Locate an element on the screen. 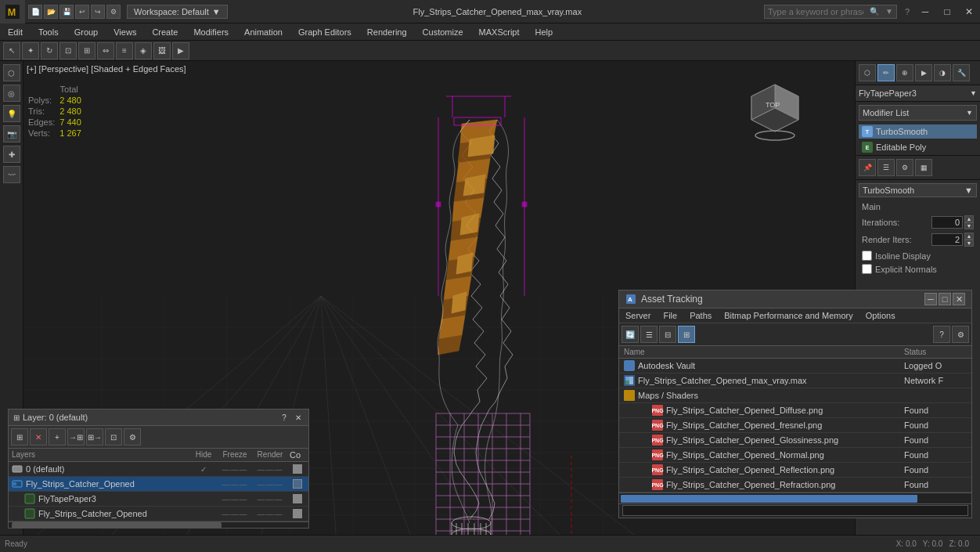  scale-btn: ⊡ is located at coordinates (68, 51).